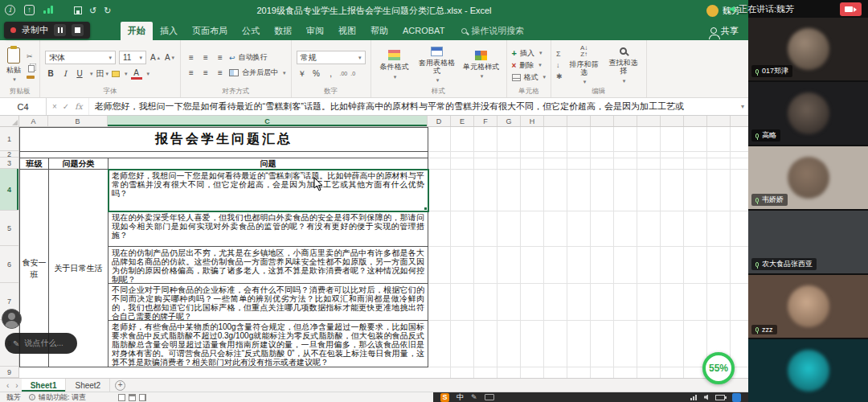 The image size is (868, 402). What do you see at coordinates (395, 64) in the screenshot?
I see `conditional-formatting-button: 条件格式▾` at bounding box center [395, 64].